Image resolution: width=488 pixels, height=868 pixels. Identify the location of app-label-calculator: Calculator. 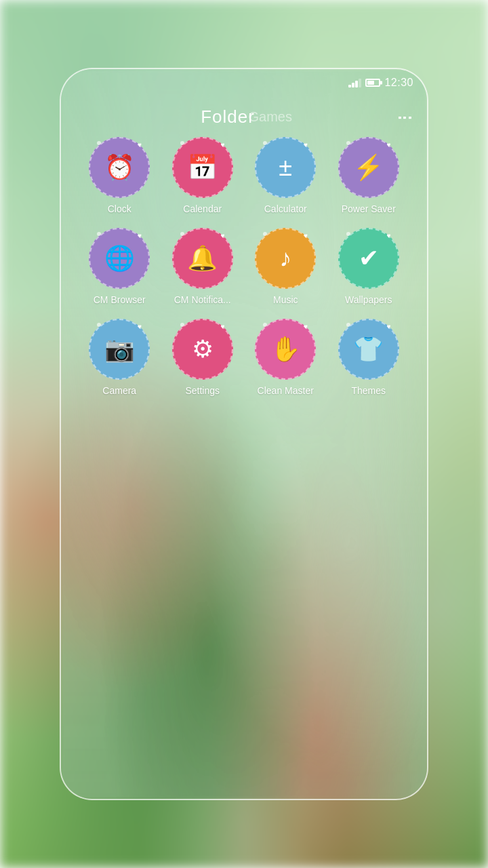
(286, 209).